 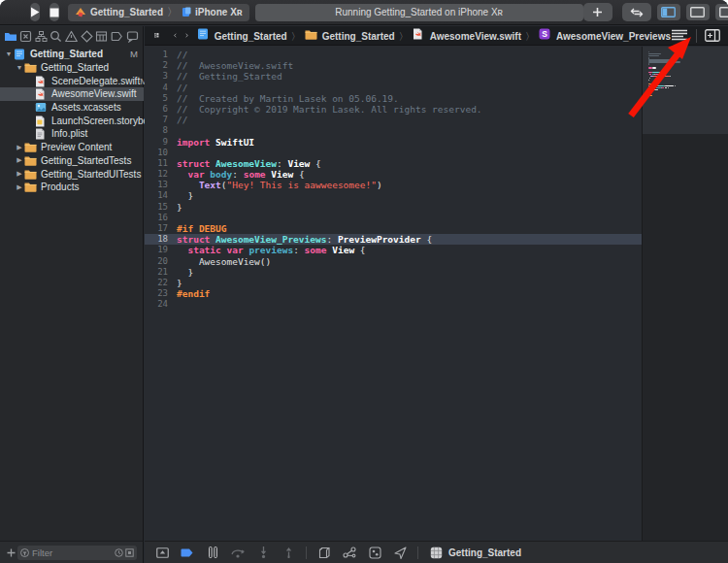 I want to click on code-line-24: 24, so click(x=393, y=305).